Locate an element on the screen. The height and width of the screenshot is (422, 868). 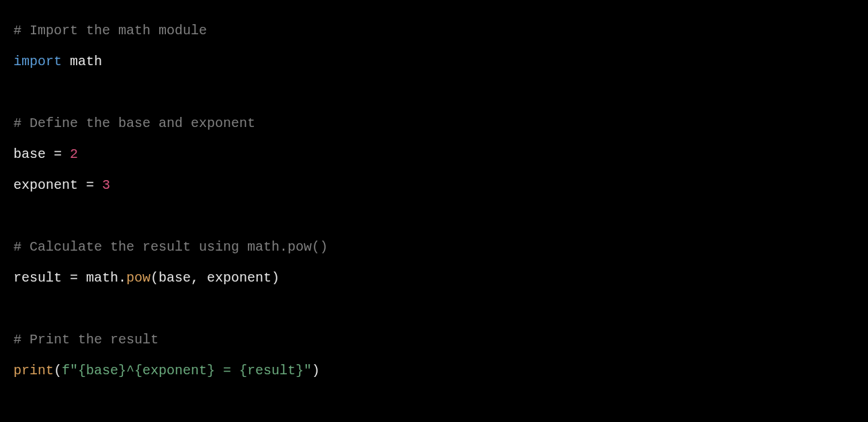
code-line: # Import the math module is located at coordinates (434, 31).